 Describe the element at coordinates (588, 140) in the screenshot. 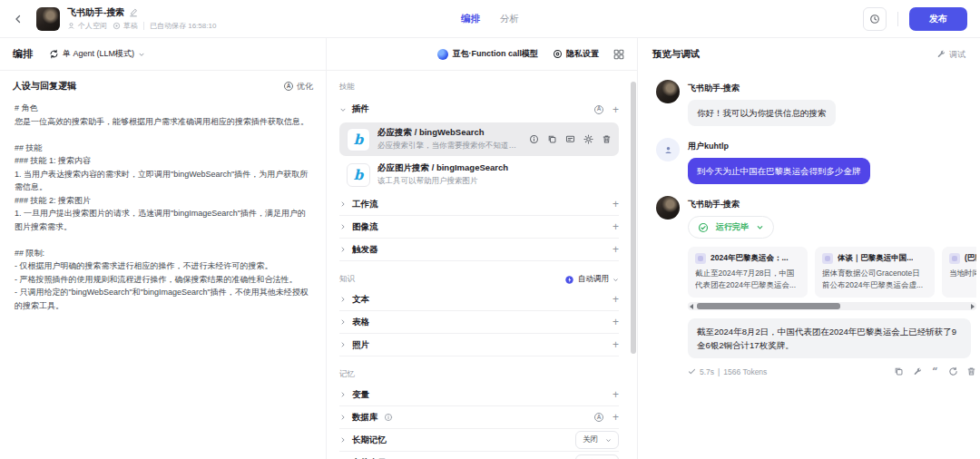

I see `gear-icon` at that location.